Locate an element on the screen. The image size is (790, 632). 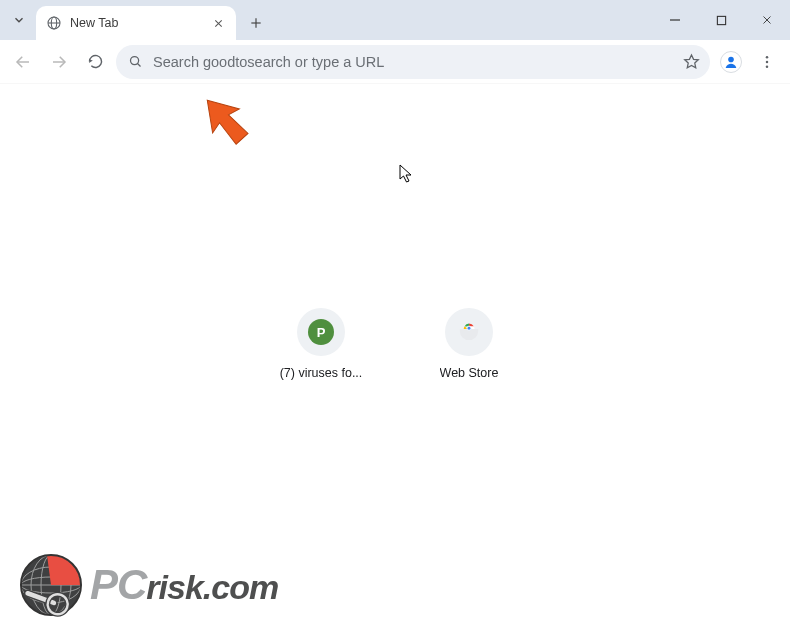
titlebar: New Tab is located at coordinates (395, 20).